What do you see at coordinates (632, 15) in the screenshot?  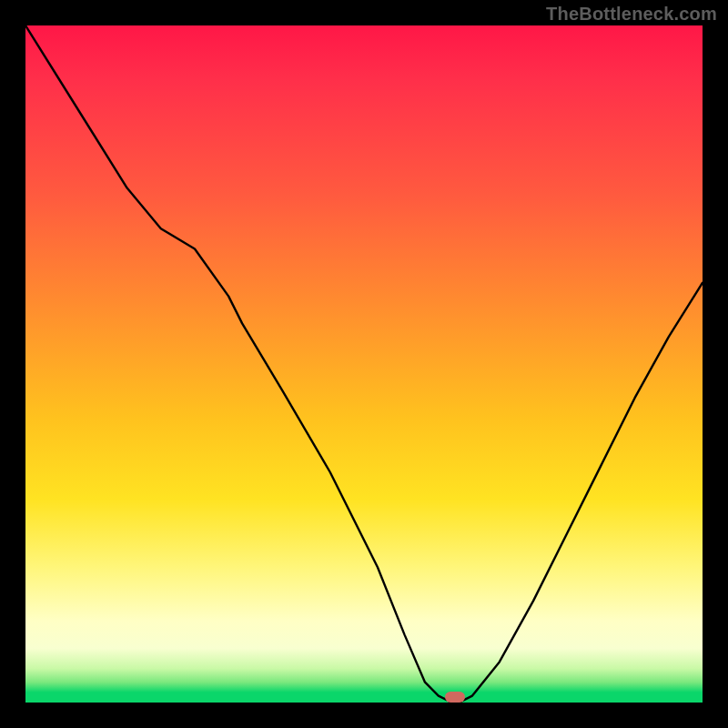 I see `watermark-text: TheBottleneck.com` at bounding box center [632, 15].